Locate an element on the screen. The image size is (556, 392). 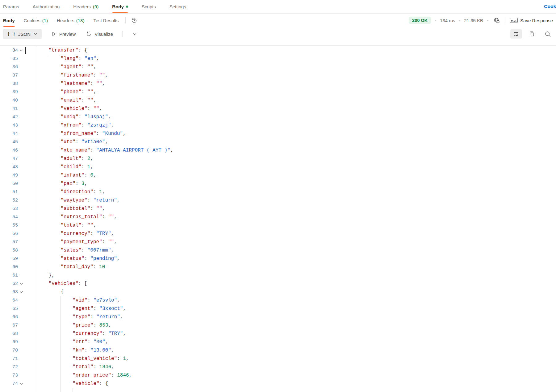
code-content: "uniq": "l4spaj", is located at coordinates (290, 117).